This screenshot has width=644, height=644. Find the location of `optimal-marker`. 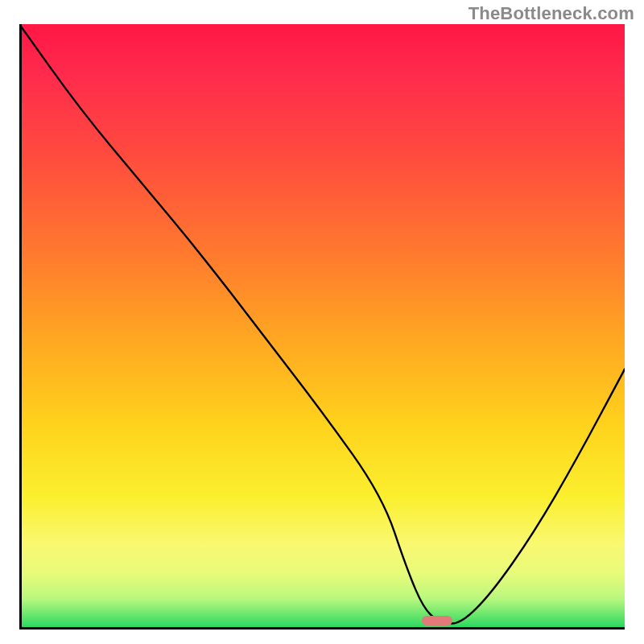

optimal-marker is located at coordinates (437, 621).